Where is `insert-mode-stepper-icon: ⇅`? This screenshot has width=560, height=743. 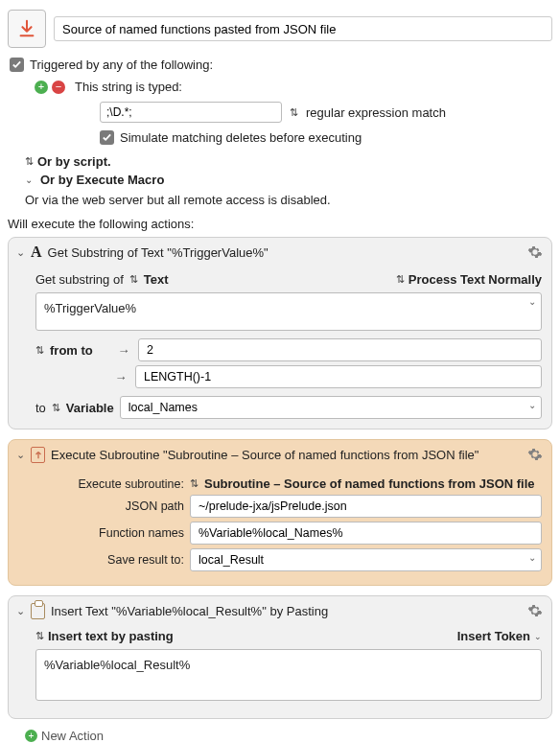
insert-mode-stepper-icon: ⇅ is located at coordinates (40, 637).